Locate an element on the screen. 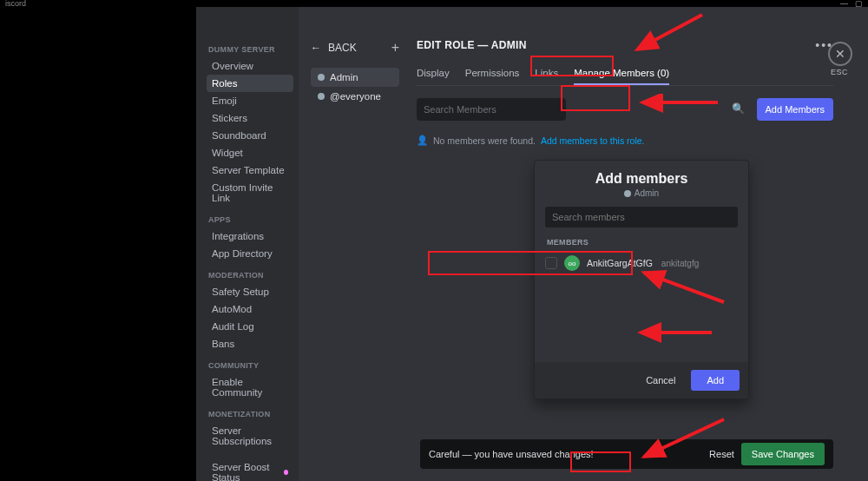  back-label: BACK is located at coordinates (342, 48).